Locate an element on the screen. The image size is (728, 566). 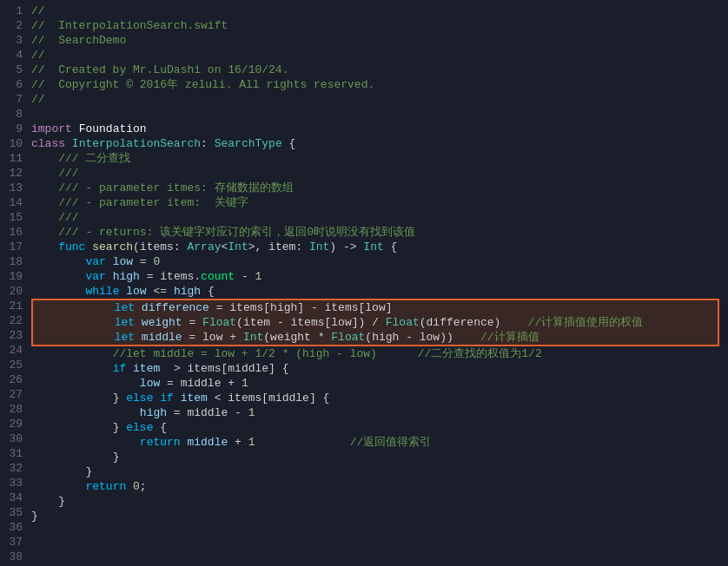
line-number: 22 is located at coordinates (14, 321).